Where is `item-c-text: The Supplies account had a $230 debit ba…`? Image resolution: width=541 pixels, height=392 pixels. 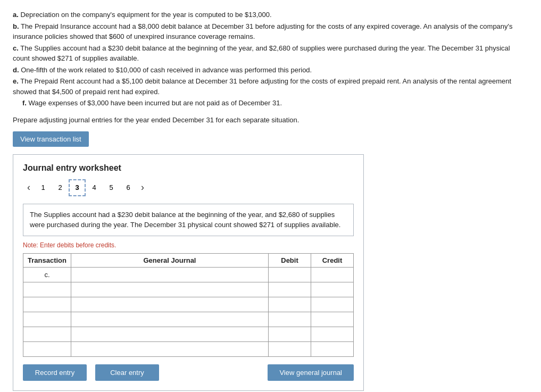 item-c-text: The Supplies account had a $230 debit ba… is located at coordinates (262, 53).